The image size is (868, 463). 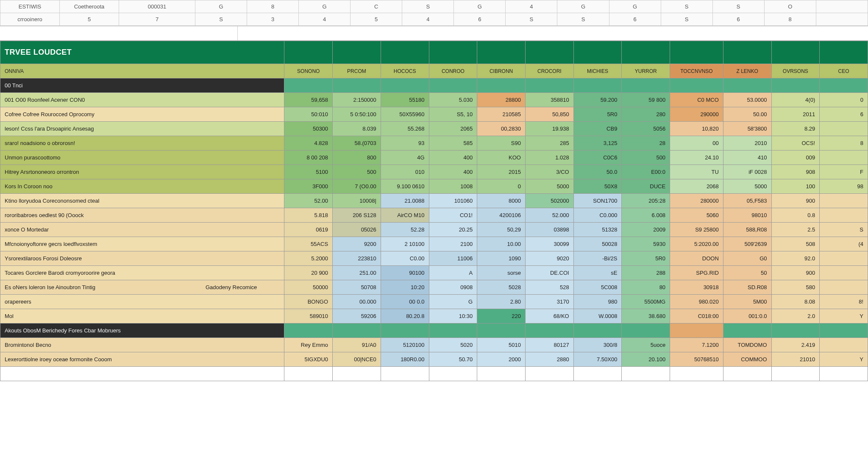 I want to click on data-cell: 52.000, so click(x=549, y=215).